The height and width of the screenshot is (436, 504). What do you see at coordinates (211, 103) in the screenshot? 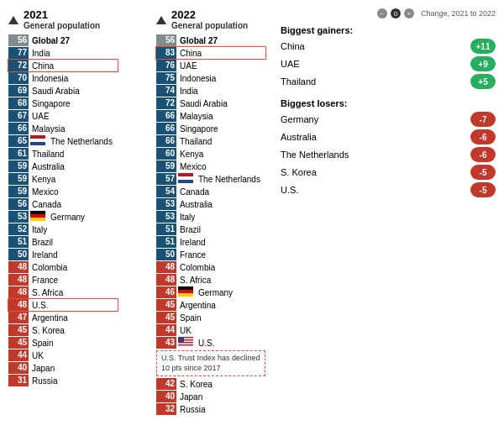
I see `list-item: 72Saudi Arabia` at bounding box center [211, 103].